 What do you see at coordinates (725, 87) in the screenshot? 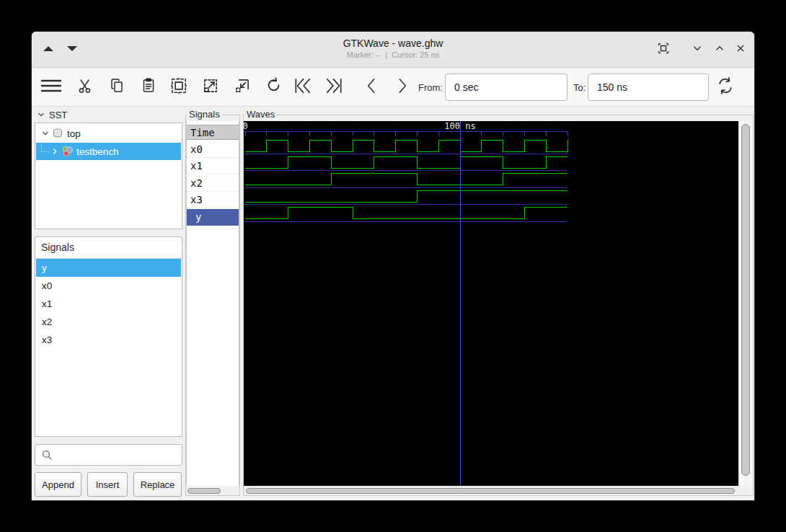
I see `reload-icon` at bounding box center [725, 87].